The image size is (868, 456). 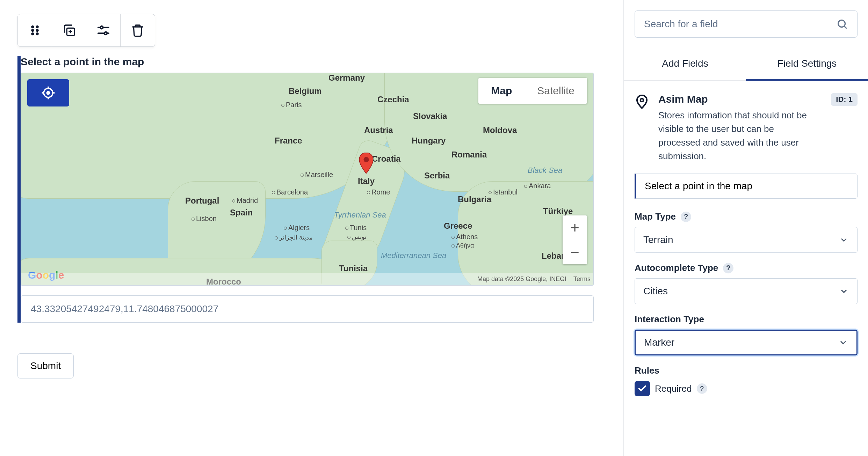 What do you see at coordinates (353, 269) in the screenshot?
I see `map-country-label: Tunisia` at bounding box center [353, 269].